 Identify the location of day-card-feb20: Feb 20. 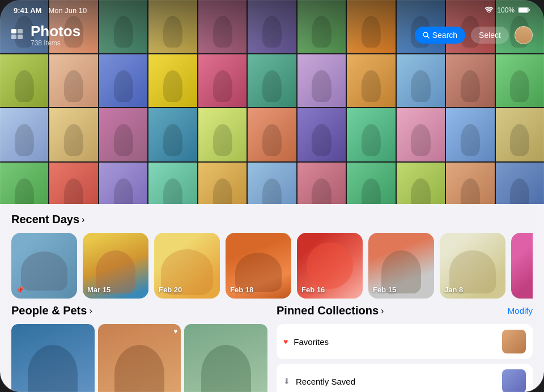
(187, 266).